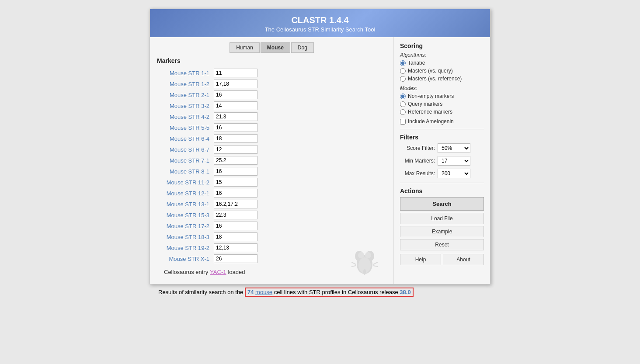 The width and height of the screenshot is (640, 364). Describe the element at coordinates (185, 84) in the screenshot. I see `marker-name: Mouse STR 1-2` at that location.